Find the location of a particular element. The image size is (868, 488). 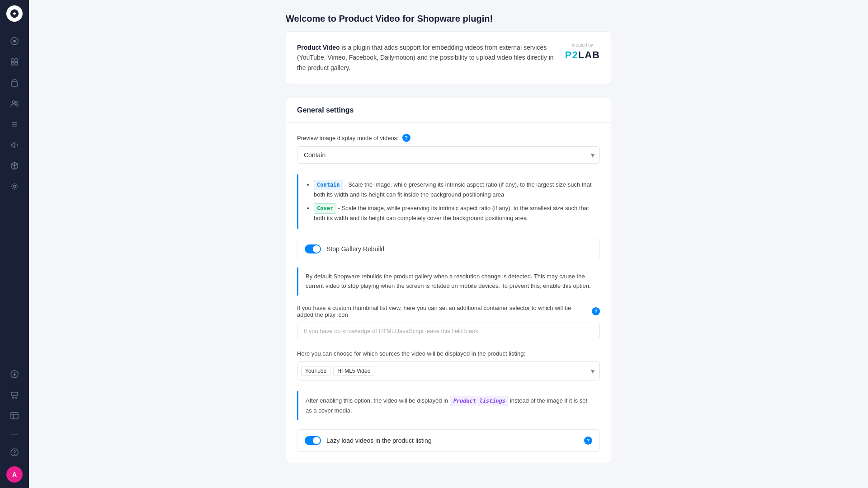

more-options-icon: ··· is located at coordinates (14, 434).